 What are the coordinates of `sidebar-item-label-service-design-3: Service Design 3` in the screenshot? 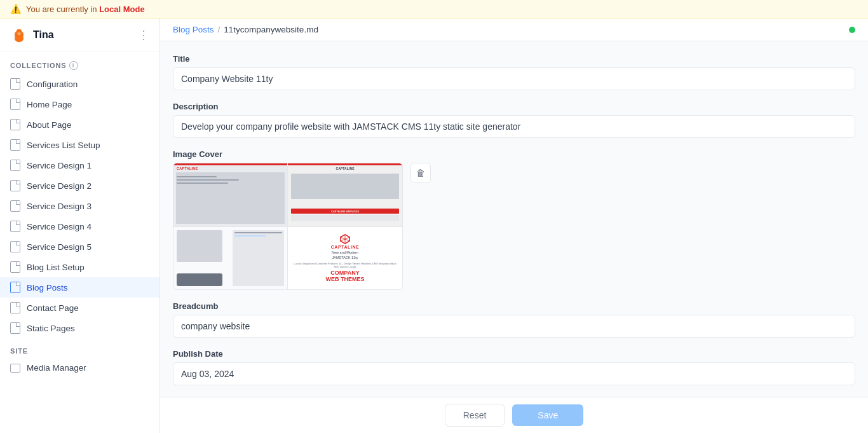 It's located at (59, 206).